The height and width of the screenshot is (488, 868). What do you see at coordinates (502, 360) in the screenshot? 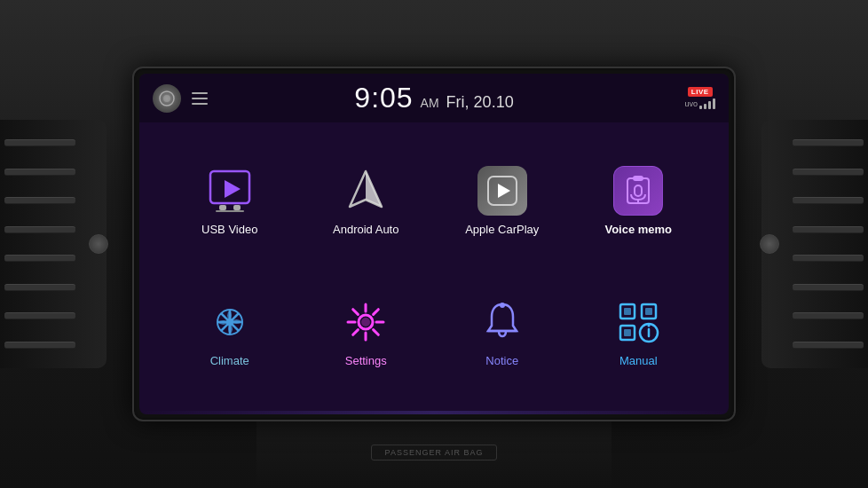
I see `notice-label: Notice` at bounding box center [502, 360].